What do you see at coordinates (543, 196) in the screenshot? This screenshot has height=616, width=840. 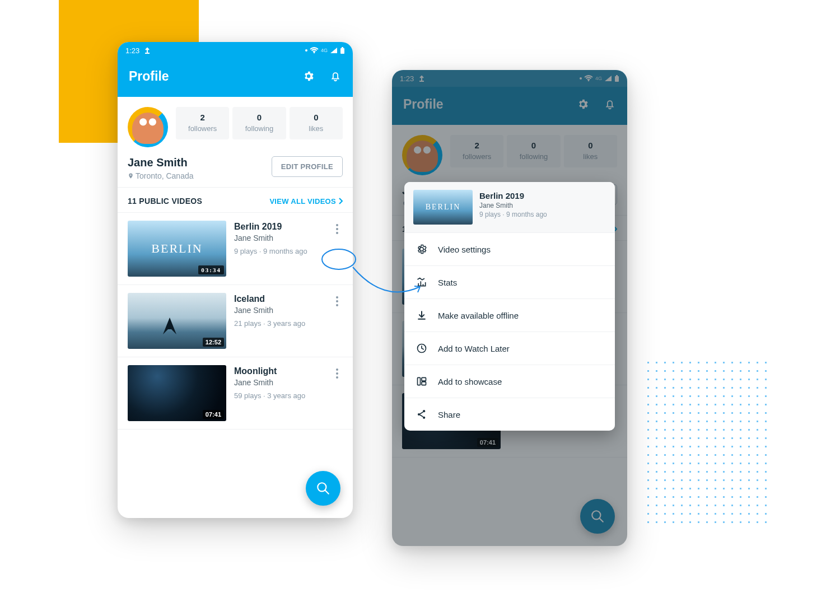 I see `sheet-video-title: Berlin 2019` at bounding box center [543, 196].